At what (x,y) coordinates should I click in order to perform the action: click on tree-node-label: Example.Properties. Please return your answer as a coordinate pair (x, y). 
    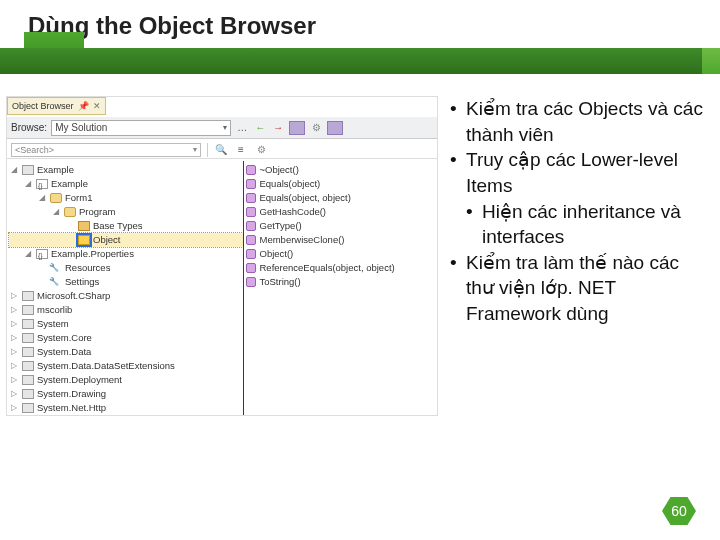
    Looking at the image, I should click on (92, 254).